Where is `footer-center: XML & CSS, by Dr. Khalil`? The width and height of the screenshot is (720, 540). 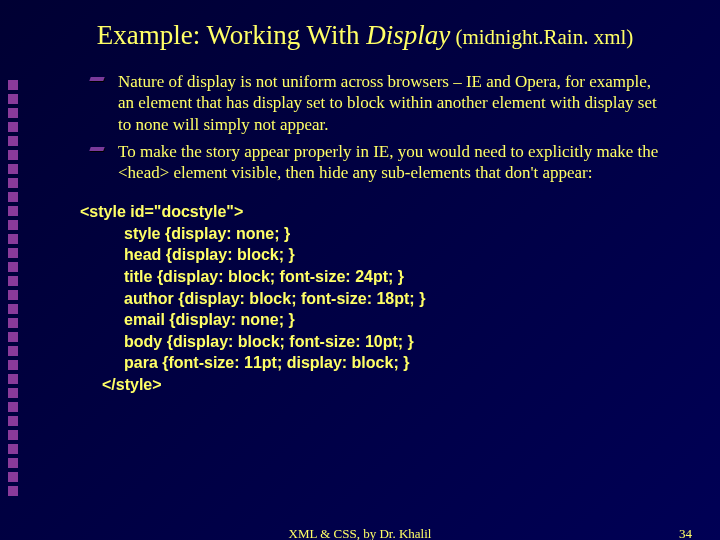
footer-center: XML & CSS, by Dr. Khalil is located at coordinates (360, 533).